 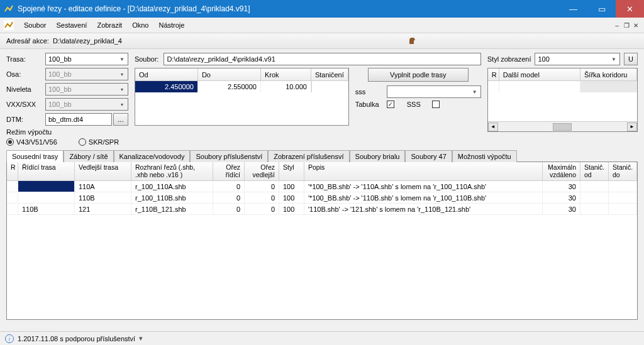 What do you see at coordinates (88, 156) in the screenshot?
I see `tab-zabory: Zábory / sítě` at bounding box center [88, 156].